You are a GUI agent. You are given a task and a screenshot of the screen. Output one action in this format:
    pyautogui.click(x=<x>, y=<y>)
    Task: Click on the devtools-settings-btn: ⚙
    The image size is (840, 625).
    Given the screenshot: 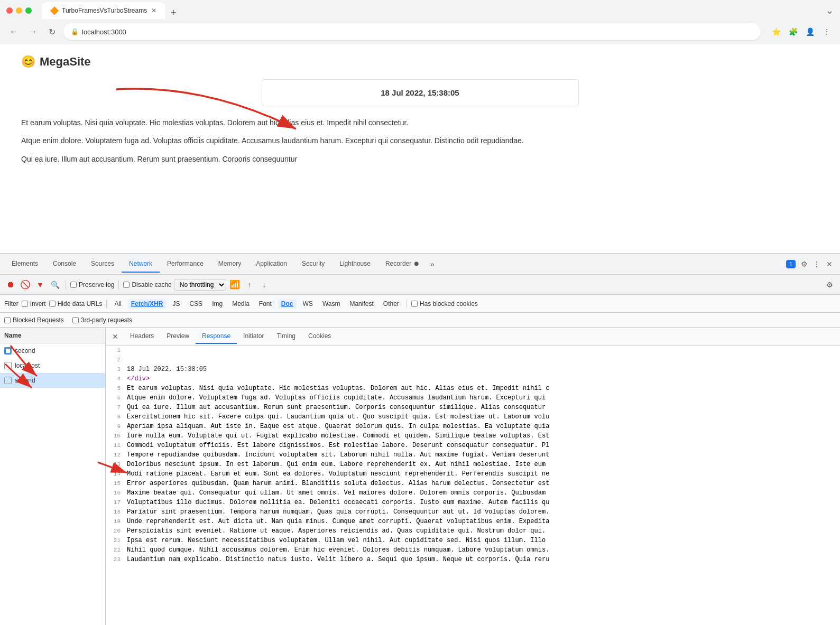 What is the action you would take?
    pyautogui.click(x=804, y=264)
    